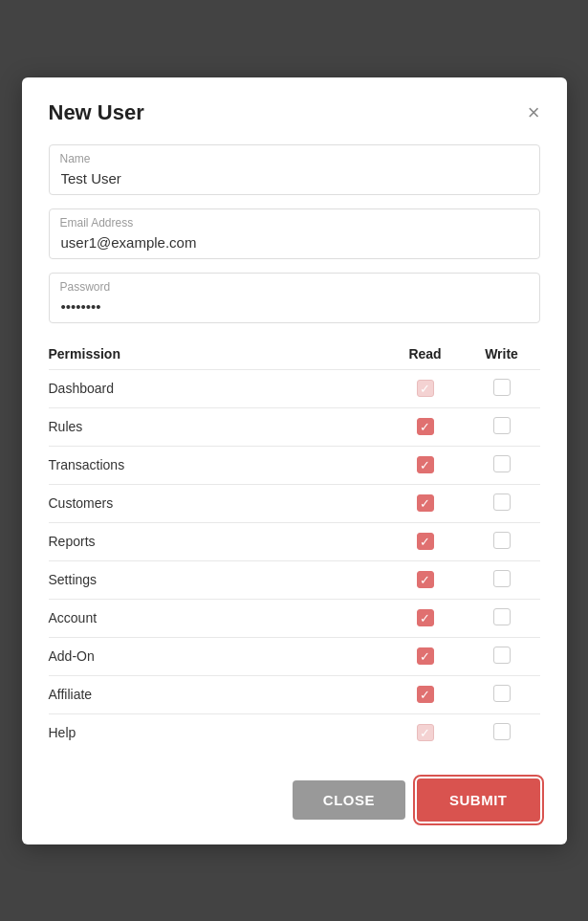 This screenshot has width=588, height=921. What do you see at coordinates (294, 233) in the screenshot?
I see `email-field-group: Email Address` at bounding box center [294, 233].